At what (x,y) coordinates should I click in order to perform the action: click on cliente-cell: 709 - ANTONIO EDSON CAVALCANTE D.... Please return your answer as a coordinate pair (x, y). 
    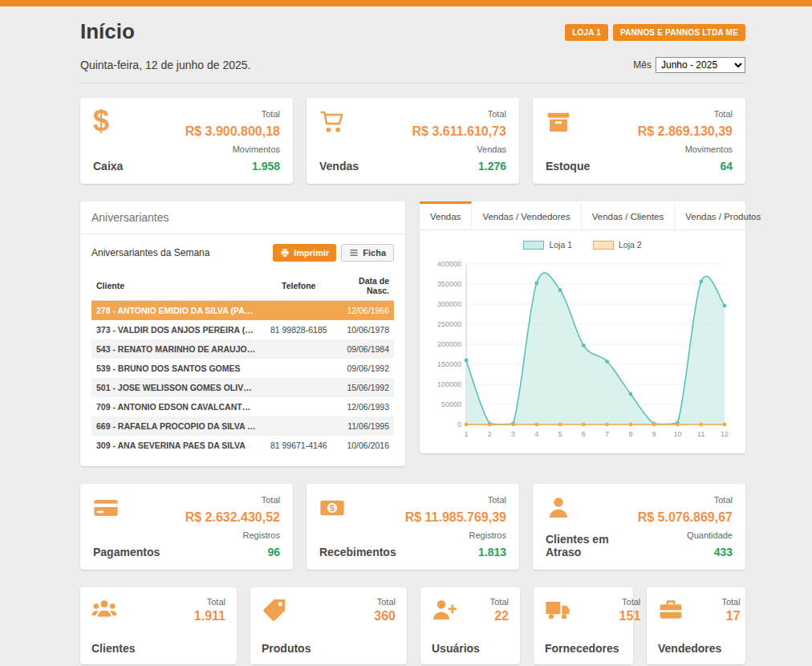
    Looking at the image, I should click on (177, 407).